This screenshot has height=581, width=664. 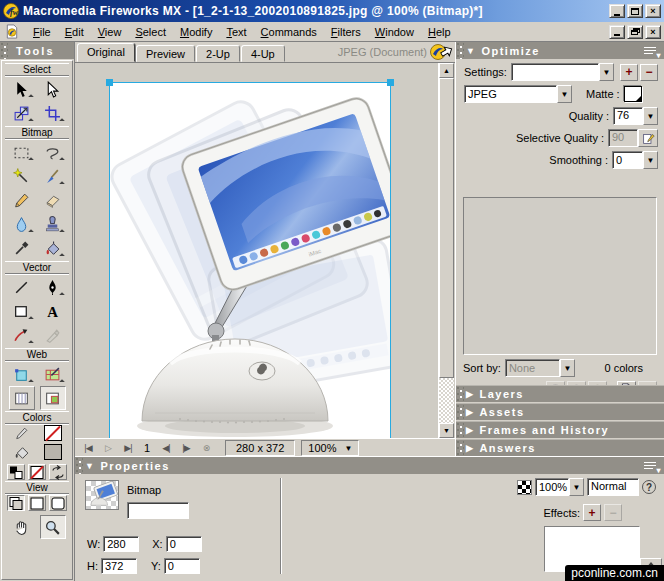 I want to click on menu-filters: Filters, so click(x=346, y=32).